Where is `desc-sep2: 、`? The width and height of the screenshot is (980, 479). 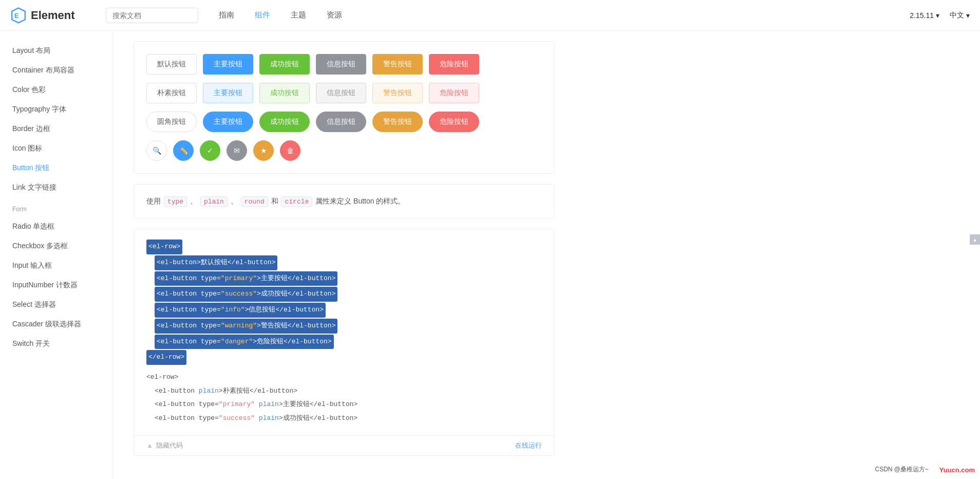
desc-sep2: 、 is located at coordinates (234, 201).